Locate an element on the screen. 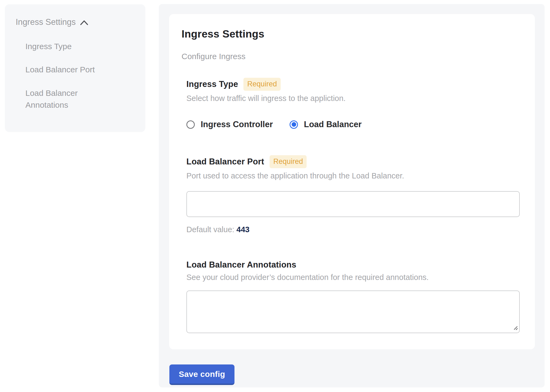 The height and width of the screenshot is (392, 550). default-value: 443 is located at coordinates (243, 229).